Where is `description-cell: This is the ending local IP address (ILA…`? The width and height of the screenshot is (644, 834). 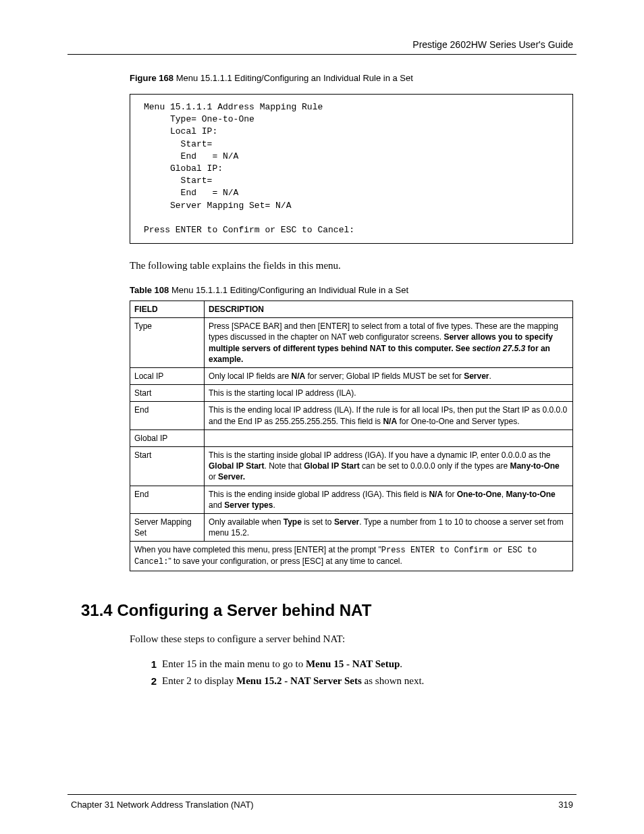
description-cell: This is the ending local IP address (ILA… is located at coordinates (389, 416).